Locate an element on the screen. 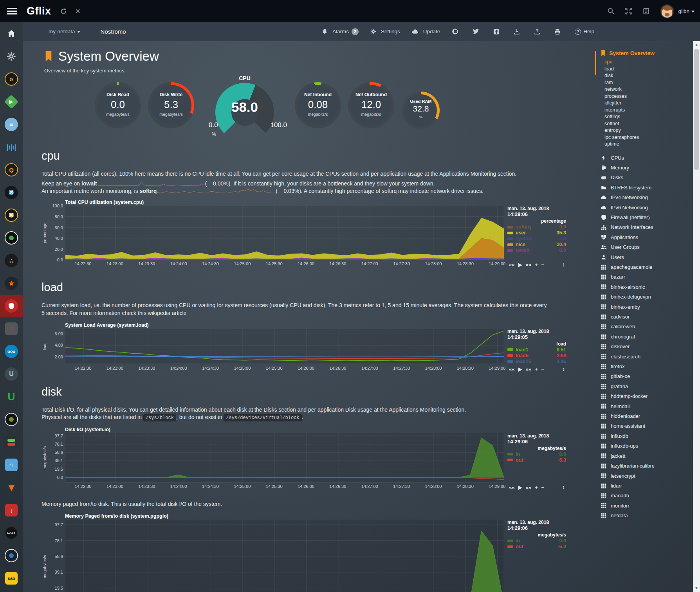 Image resolution: width=700 pixels, height=592 pixels. close-icon: × is located at coordinates (78, 11).